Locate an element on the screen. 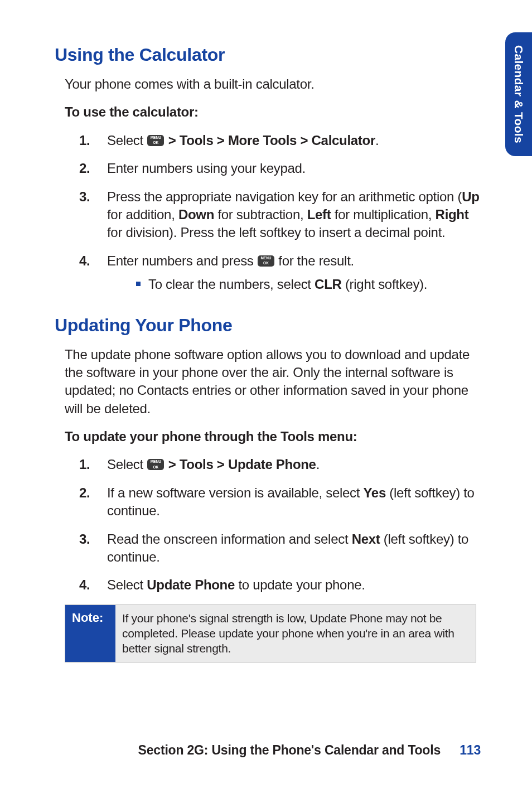  step-4: 4. Select Update Phone to update your ph… is located at coordinates (280, 585).